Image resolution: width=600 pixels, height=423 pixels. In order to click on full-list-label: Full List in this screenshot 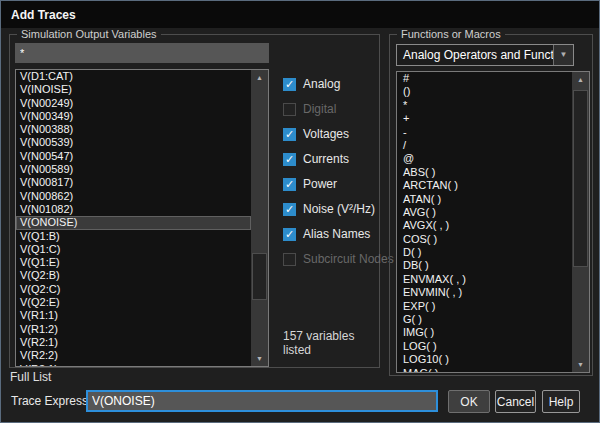, I will do `click(30, 377)`.